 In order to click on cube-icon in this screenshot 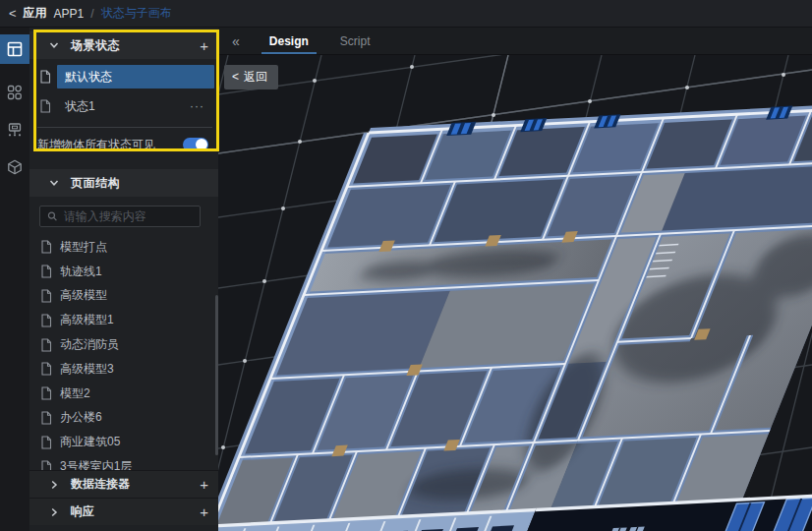, I will do `click(15, 167)`.